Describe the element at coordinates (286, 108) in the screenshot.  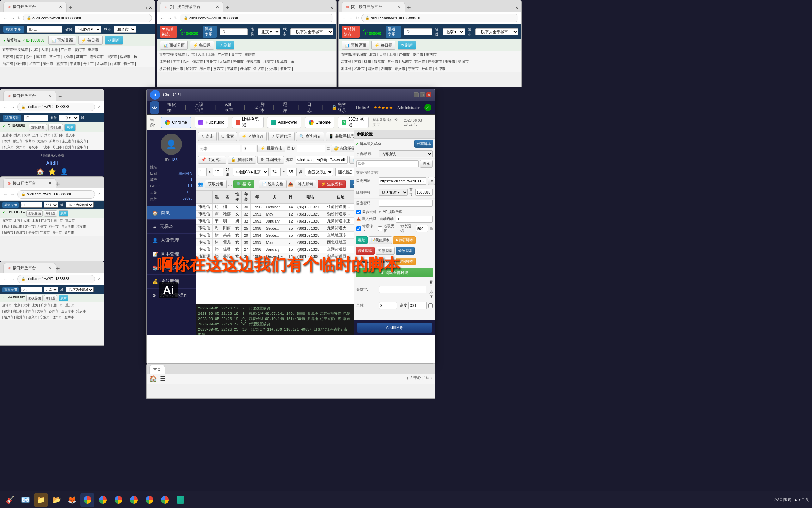
I see `nav-question-bank: 题库` at that location.